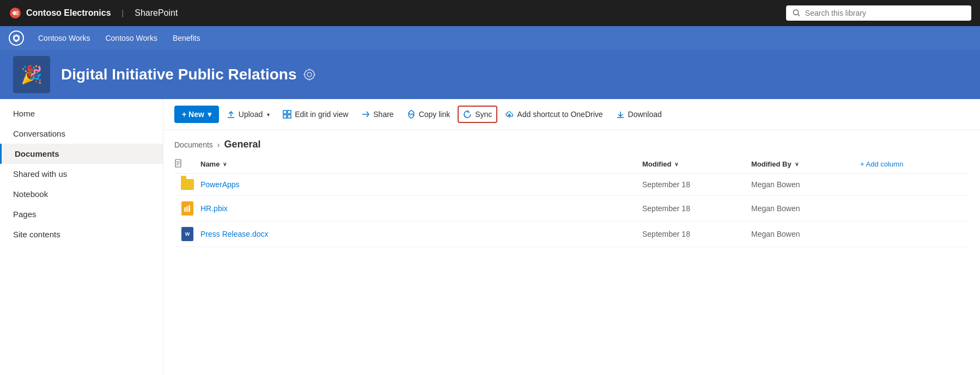 Image resolution: width=980 pixels, height=375 pixels. I want to click on add-shortcut-button: Add shortcut to OneDrive, so click(553, 114).